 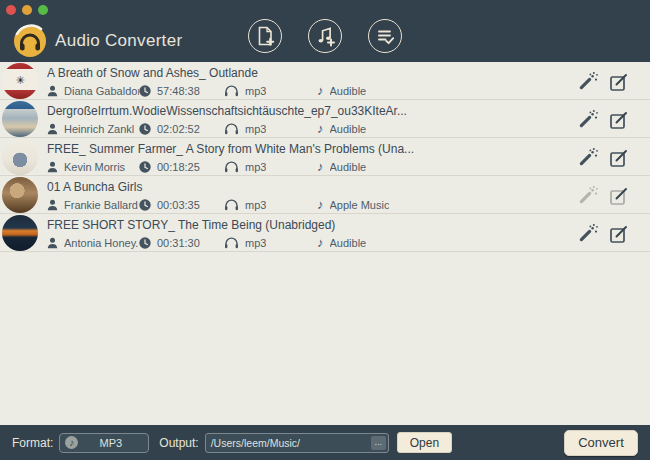 I want to click on track-author: Frankie Ballard, so click(x=101, y=205).